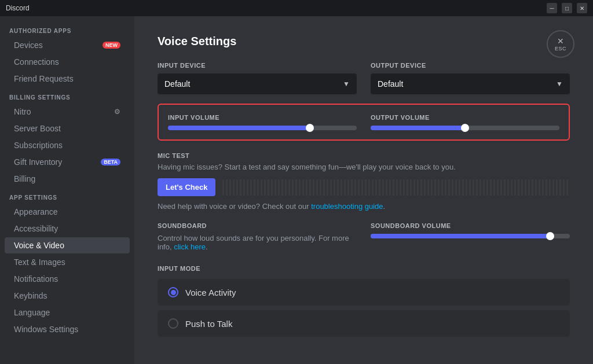 The height and width of the screenshot is (364, 593). I want to click on new-badge: NEW, so click(111, 45).